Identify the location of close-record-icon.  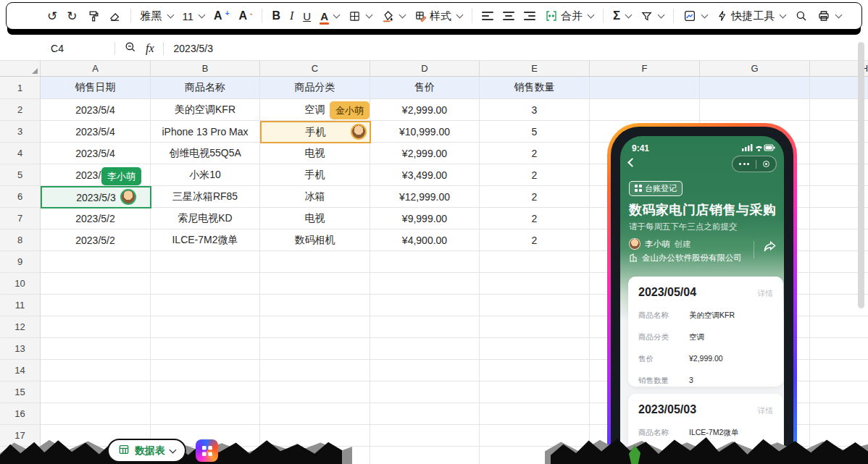
(767, 164).